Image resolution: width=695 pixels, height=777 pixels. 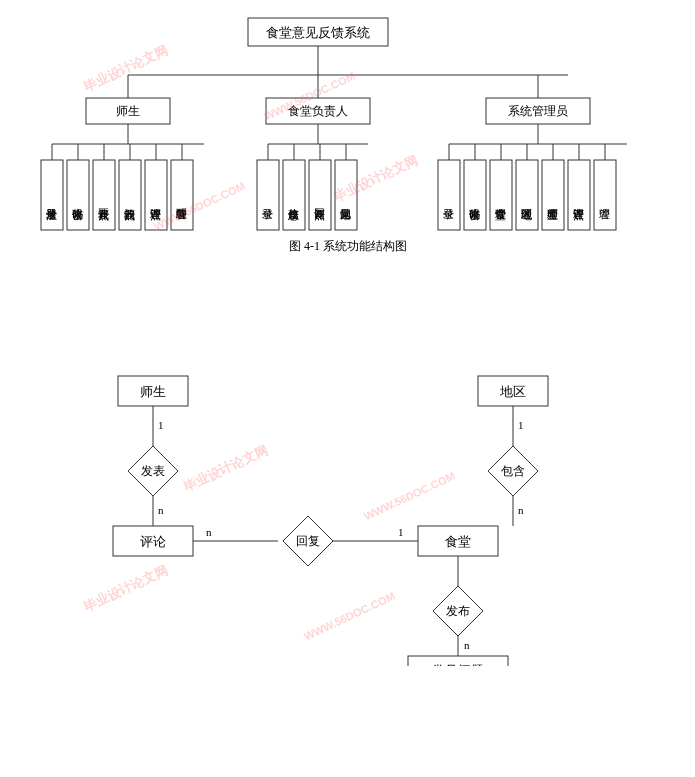 I want to click on svg-text: 发布, so click(x=458, y=611).